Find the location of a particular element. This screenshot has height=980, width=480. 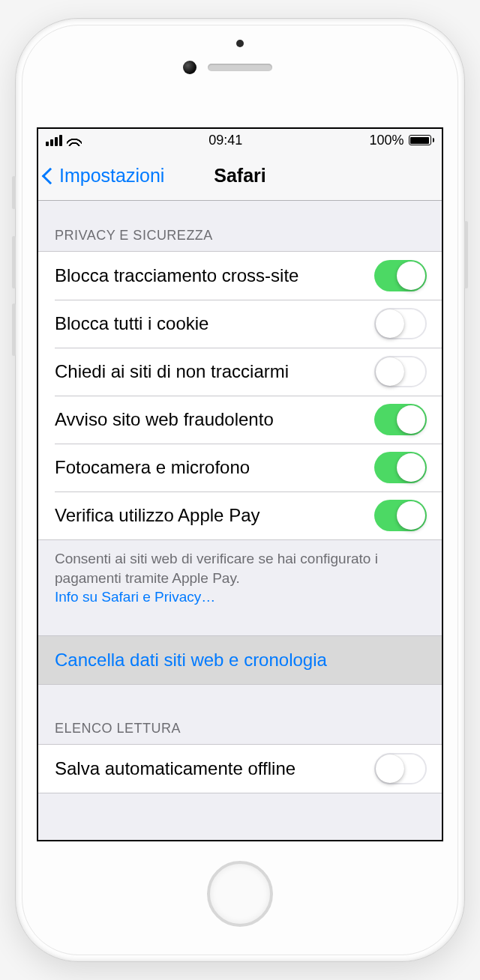

section-header-reading-list: ELENCO LETTURA is located at coordinates (240, 715).